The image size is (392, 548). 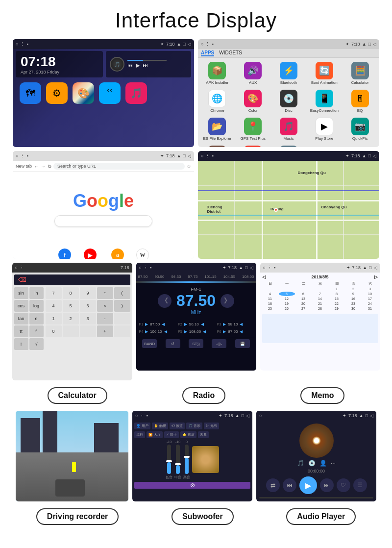 I want to click on sub-link-icon: ⊗, so click(x=193, y=485).